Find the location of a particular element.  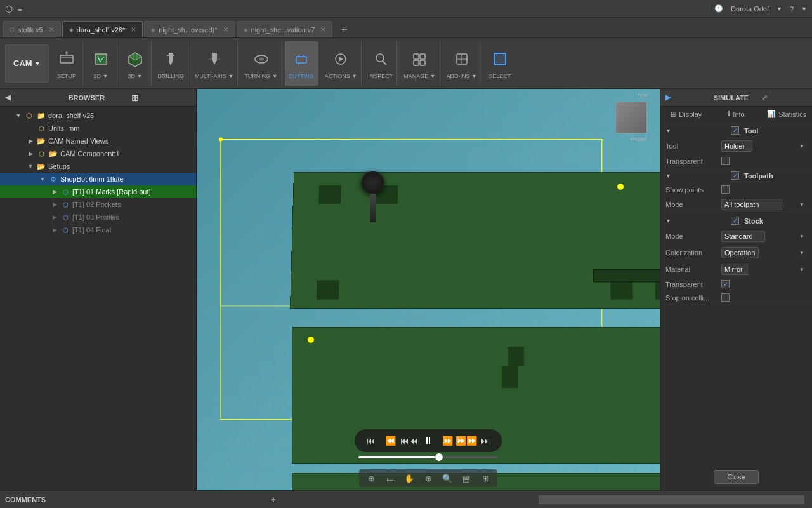

tool-select: Holder Full tool None is located at coordinates (737, 146).